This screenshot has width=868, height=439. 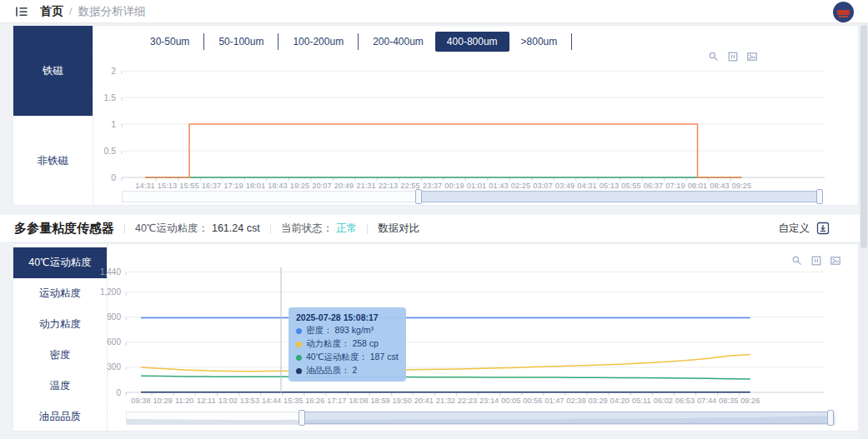 What do you see at coordinates (499, 186) in the screenshot?
I see `svg-text: 01:43` at bounding box center [499, 186].